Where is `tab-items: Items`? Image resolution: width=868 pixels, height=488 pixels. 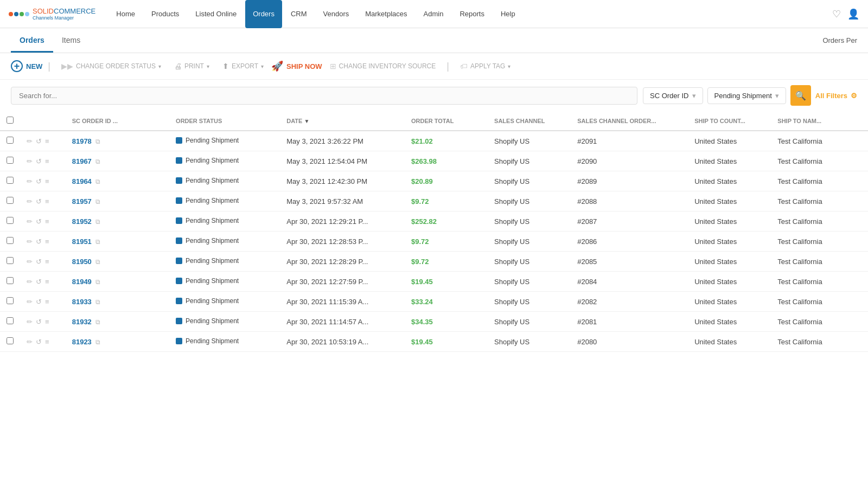 tab-items: Items is located at coordinates (71, 40).